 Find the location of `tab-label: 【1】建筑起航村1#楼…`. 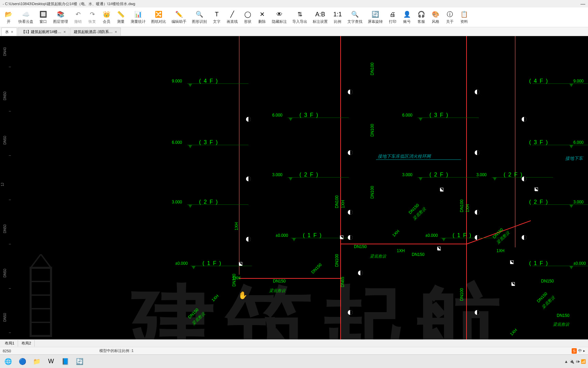

tab-label: 【1】建筑起航村1#楼… is located at coordinates (42, 32).